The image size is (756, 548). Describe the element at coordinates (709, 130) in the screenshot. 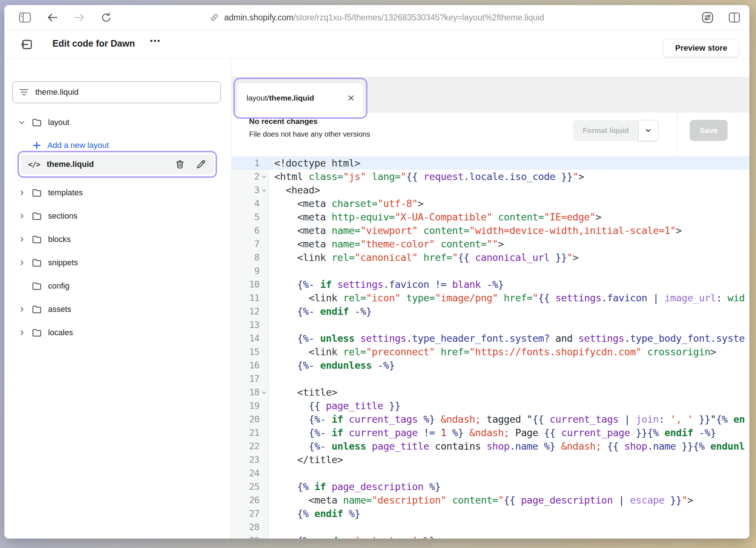

I see `save-button: Save` at that location.